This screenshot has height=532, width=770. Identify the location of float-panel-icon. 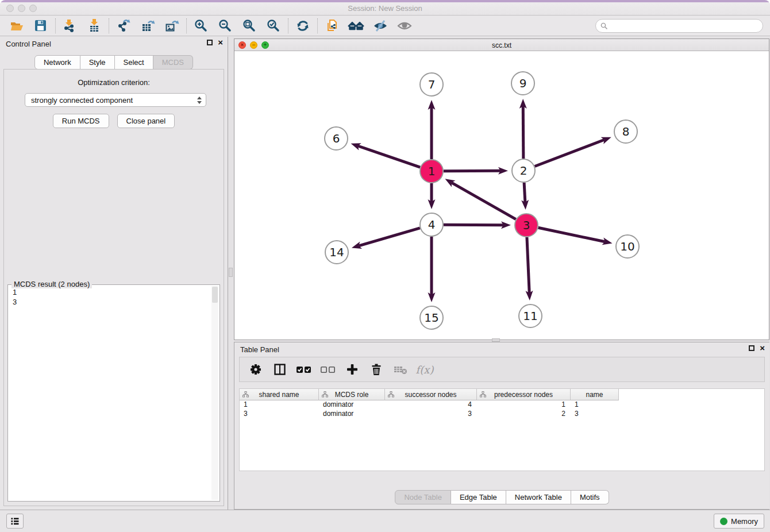
(210, 43).